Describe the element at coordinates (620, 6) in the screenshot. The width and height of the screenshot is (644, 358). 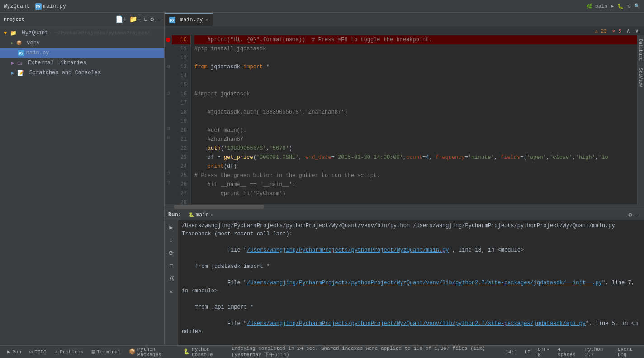
I see `debug-control: 🐛` at that location.